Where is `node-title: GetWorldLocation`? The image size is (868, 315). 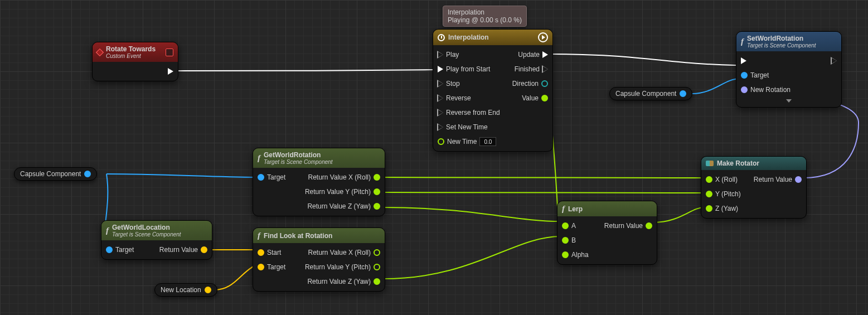
node-title: GetWorldLocation is located at coordinates (141, 227).